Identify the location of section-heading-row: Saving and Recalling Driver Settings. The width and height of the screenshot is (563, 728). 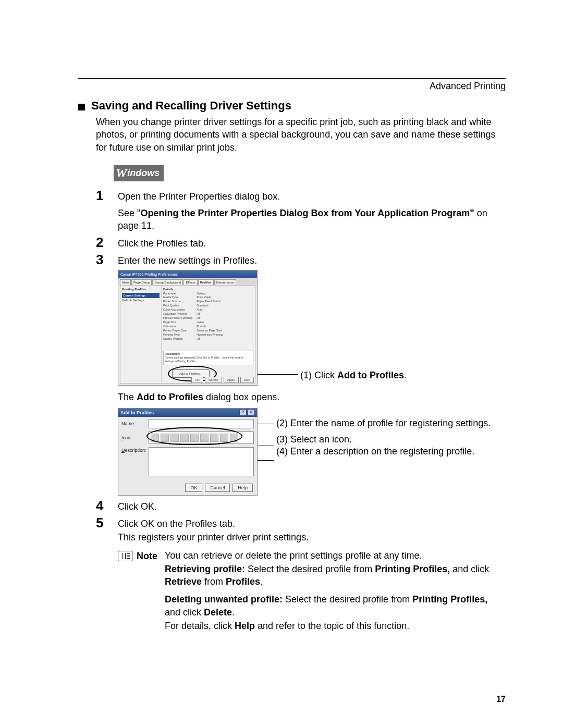
(292, 106).